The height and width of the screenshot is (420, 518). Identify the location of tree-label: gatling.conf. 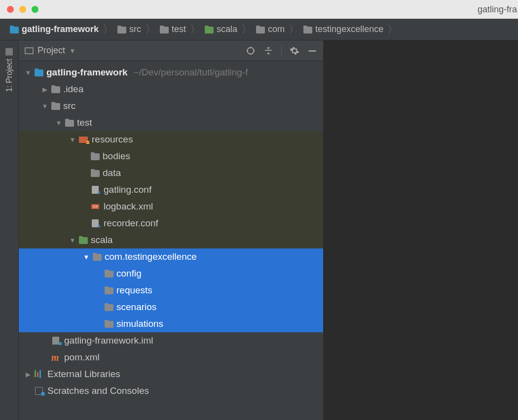
(127, 190).